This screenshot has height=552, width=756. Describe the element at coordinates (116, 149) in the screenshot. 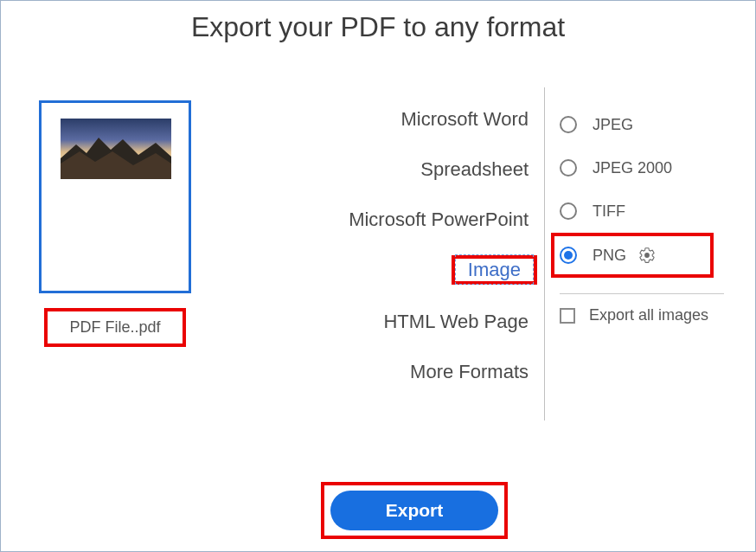

I see `preview-image` at that location.